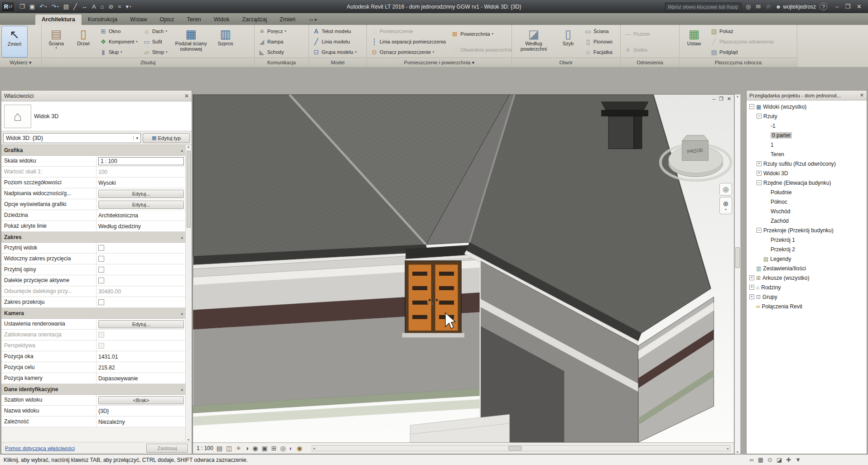 Image resolution: width=868 pixels, height=465 pixels. What do you see at coordinates (188, 147) in the screenshot?
I see `scroll-up-icon: ▲` at bounding box center [188, 147].